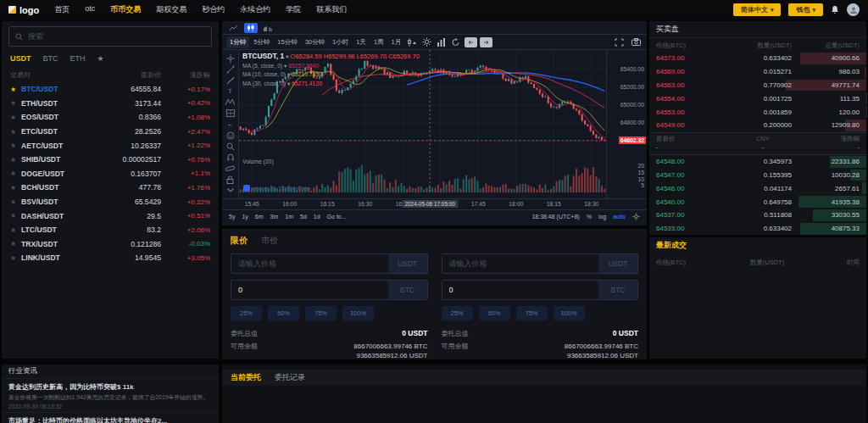 The width and height of the screenshot is (868, 423). I want to click on news-item: 黄金达到历史新高，因为比特币突破$ 11k 黄金价格第一次刚刚达到1,942美元…, so click(110, 396).